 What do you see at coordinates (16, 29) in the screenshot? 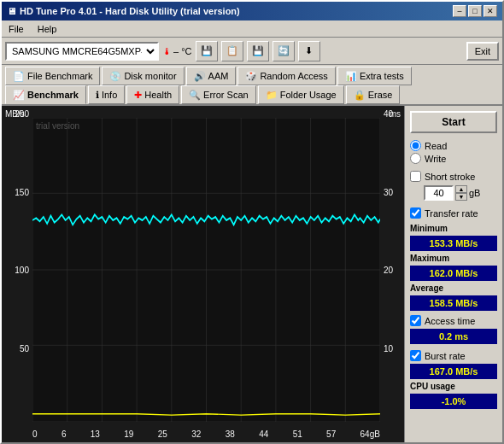
I see `menu-file: File` at bounding box center [16, 29].